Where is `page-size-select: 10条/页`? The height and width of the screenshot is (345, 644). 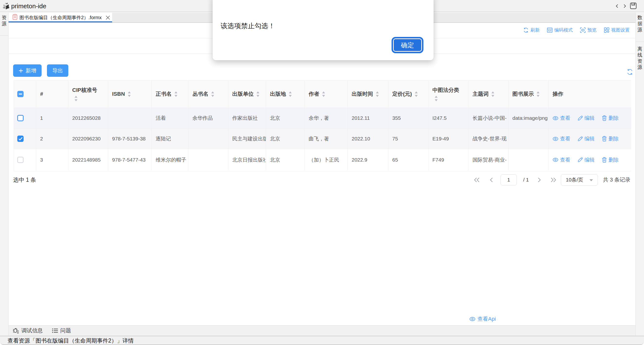
page-size-select: 10条/页 is located at coordinates (579, 180).